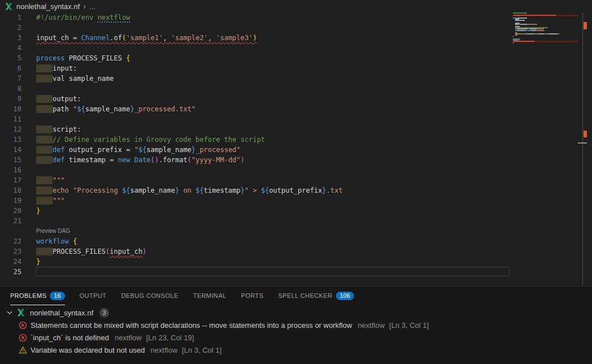  What do you see at coordinates (256, 190) in the screenshot?
I see `code-line: 18 echo "Processing ${sample_name} on ${…` at bounding box center [256, 190].